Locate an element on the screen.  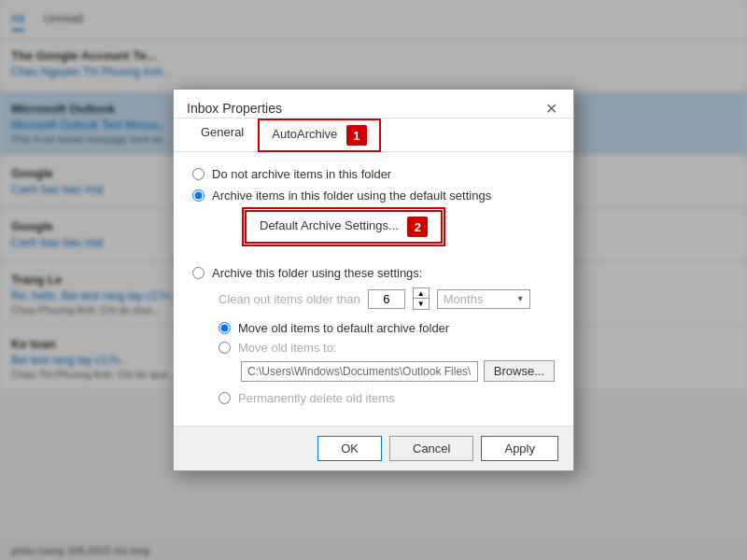
archive-custom-radio is located at coordinates (198, 273).